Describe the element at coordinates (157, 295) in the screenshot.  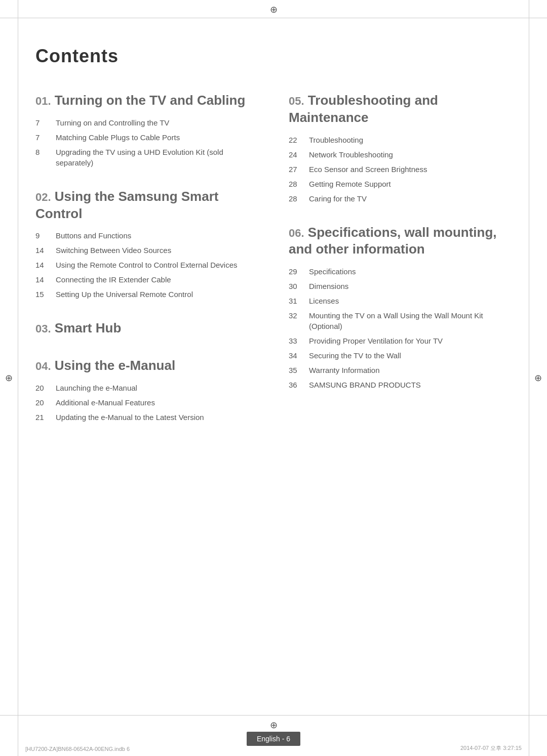
I see `item-text: Setting Up the Universal Remote Control` at that location.